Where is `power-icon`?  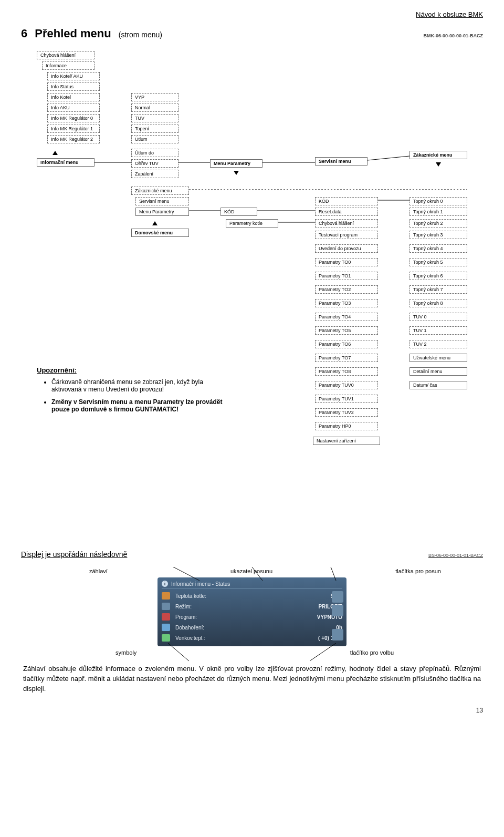
power-icon is located at coordinates (166, 617).